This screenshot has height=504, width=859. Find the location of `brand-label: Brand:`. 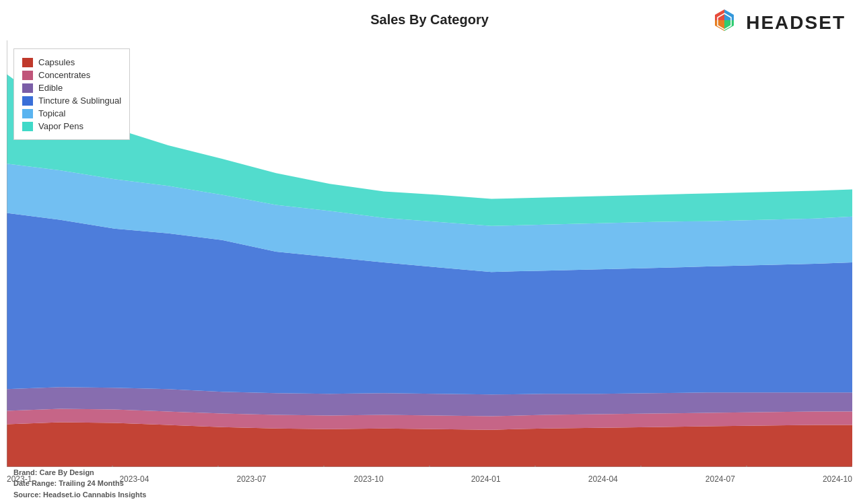

brand-label: Brand: is located at coordinates (26, 472).